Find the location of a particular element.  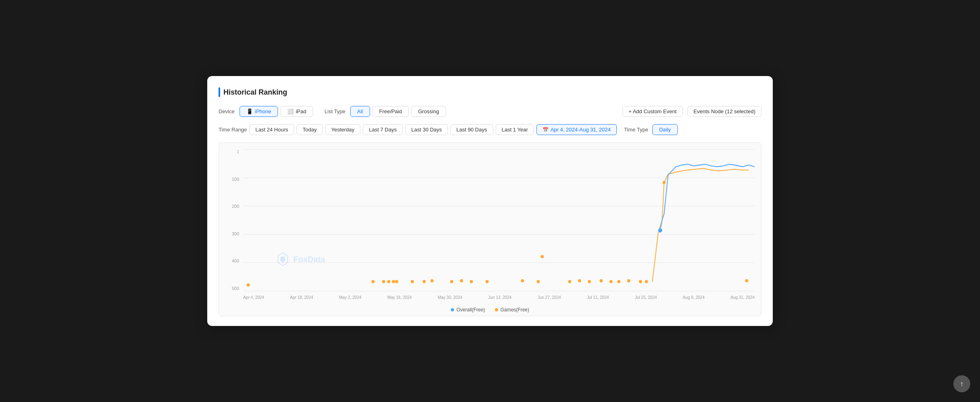

legend-overall-dot is located at coordinates (452, 310).